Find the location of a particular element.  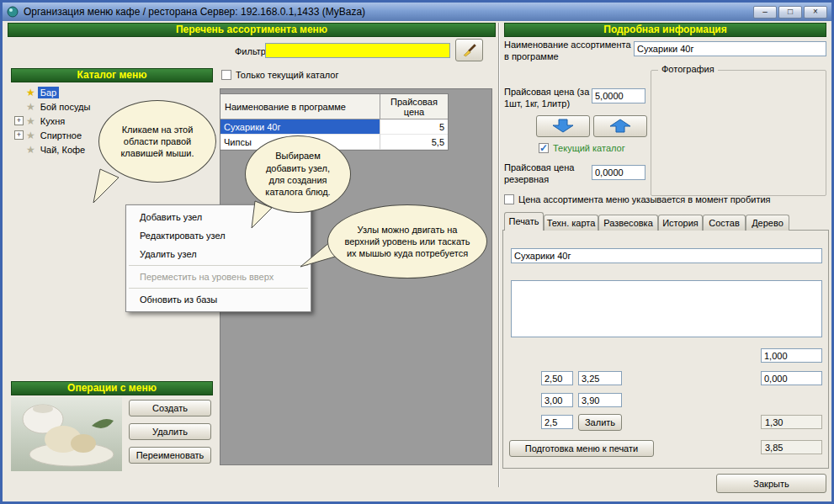

callout-bubble-add-node: Выбираем добавить узел, для создания кат… is located at coordinates (298, 174).